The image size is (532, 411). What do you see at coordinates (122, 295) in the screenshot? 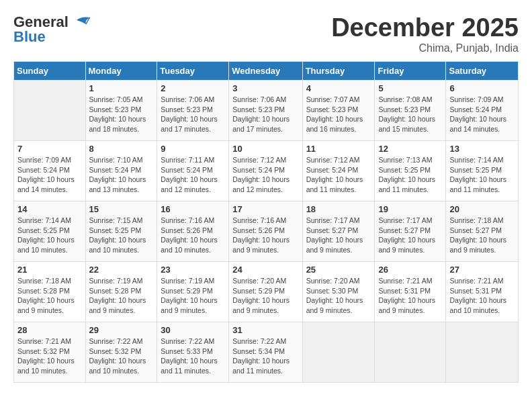
I see `day-info: Sunrise: 7:19 AM Sunset: 5:28 PM Dayligh…` at bounding box center [122, 295].